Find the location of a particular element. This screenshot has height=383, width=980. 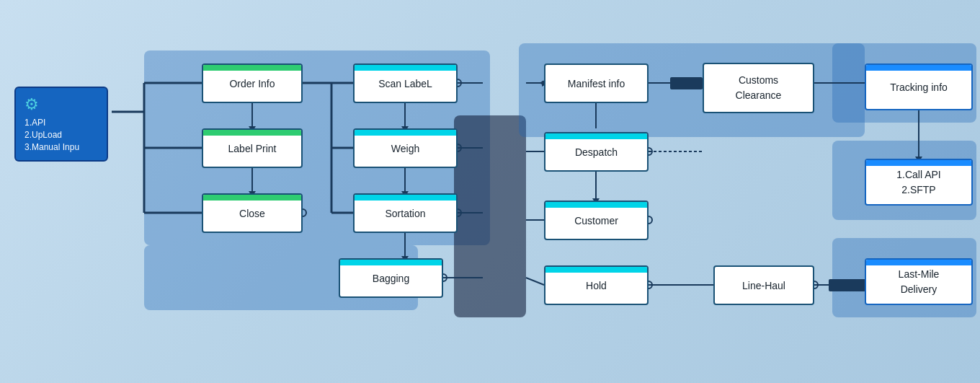

customer-label: Customer is located at coordinates (597, 221).